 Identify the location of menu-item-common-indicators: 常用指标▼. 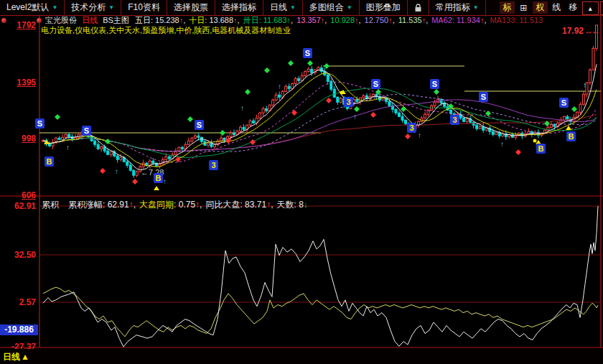
(458, 7).